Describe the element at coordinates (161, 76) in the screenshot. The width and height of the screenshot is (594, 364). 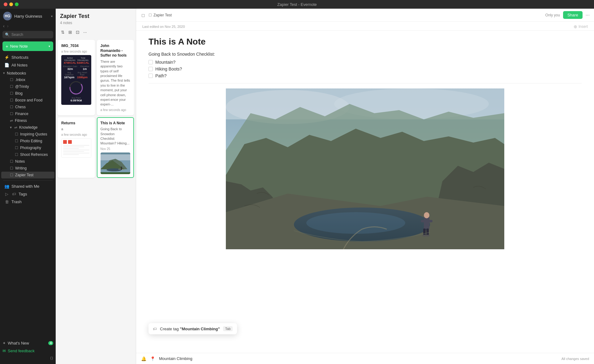
I see `checklist-text-path: Path?` at that location.